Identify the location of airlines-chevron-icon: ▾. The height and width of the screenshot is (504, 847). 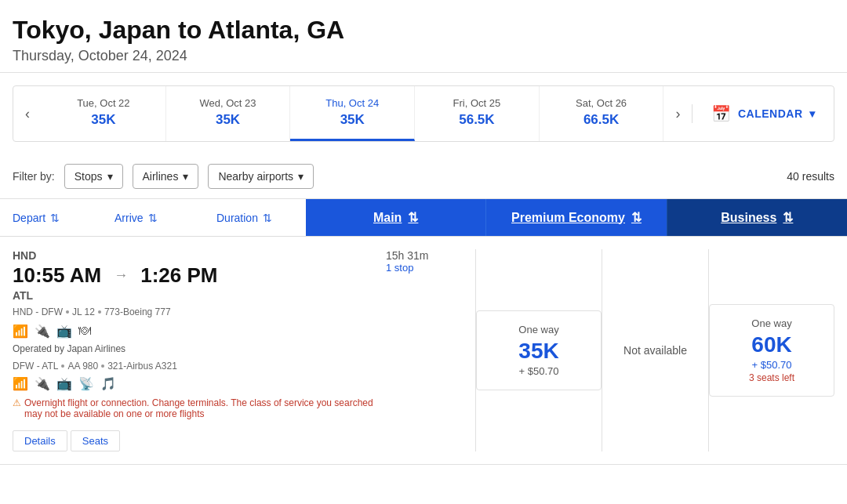
(185, 176).